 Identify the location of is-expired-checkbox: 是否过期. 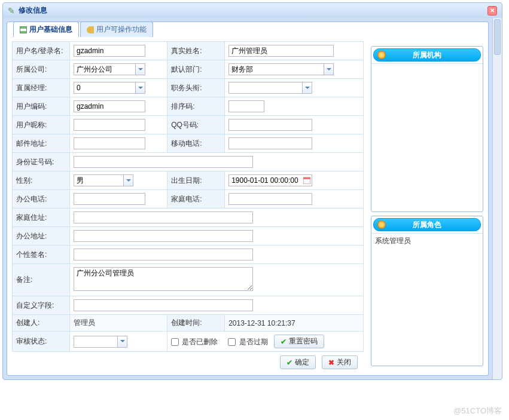
(248, 342).